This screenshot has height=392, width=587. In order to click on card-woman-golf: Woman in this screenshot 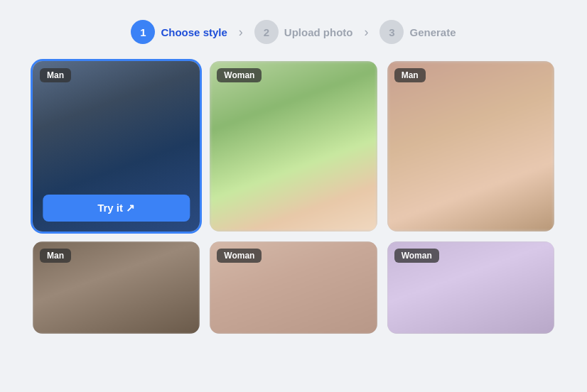, I will do `click(293, 146)`.